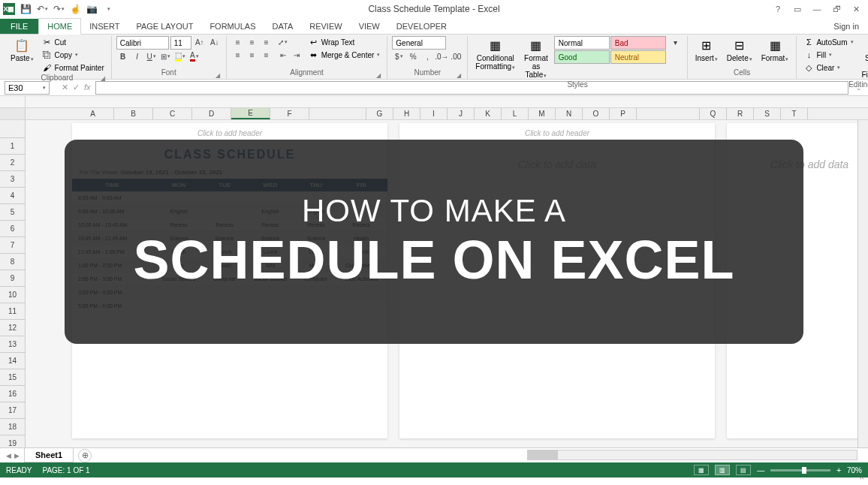 Image resolution: width=868 pixels, height=485 pixels. Describe the element at coordinates (12, 163) in the screenshot. I see `row-header-2: 2` at that location.